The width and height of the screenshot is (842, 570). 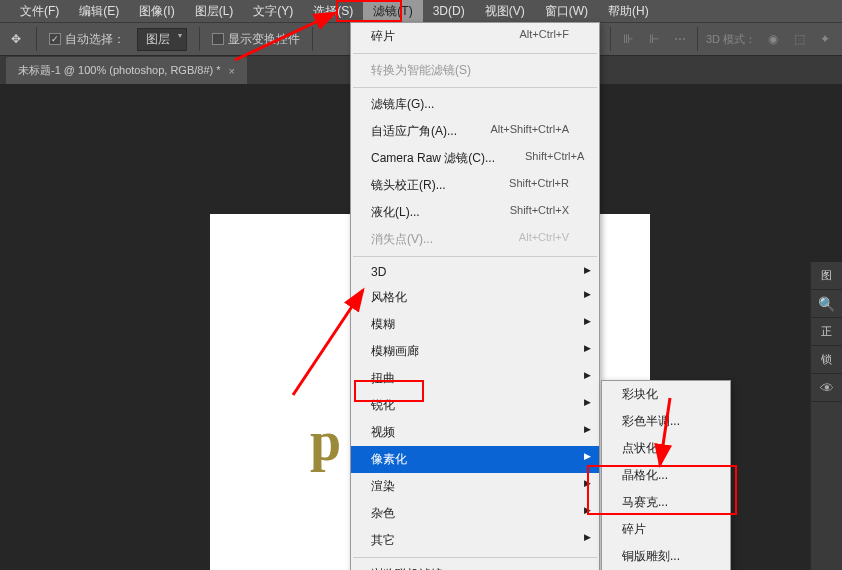 What do you see at coordinates (449, 11) in the screenshot?
I see `menu-3d: 3D(D)` at bounding box center [449, 11].